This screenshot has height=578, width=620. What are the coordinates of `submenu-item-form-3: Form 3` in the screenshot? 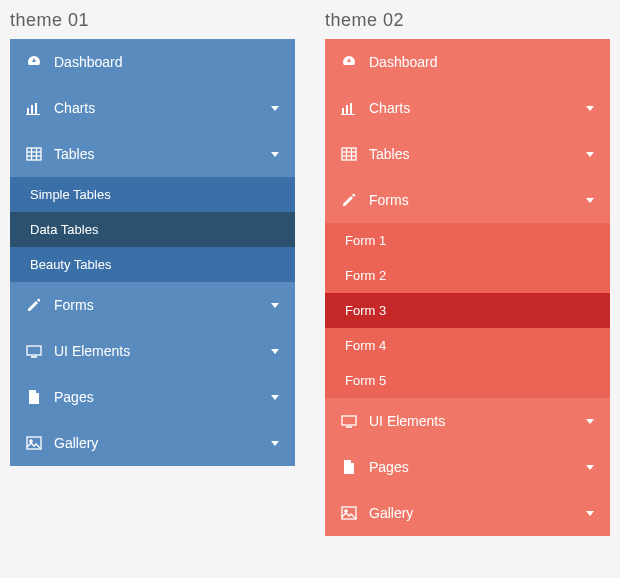 It's located at (468, 310).